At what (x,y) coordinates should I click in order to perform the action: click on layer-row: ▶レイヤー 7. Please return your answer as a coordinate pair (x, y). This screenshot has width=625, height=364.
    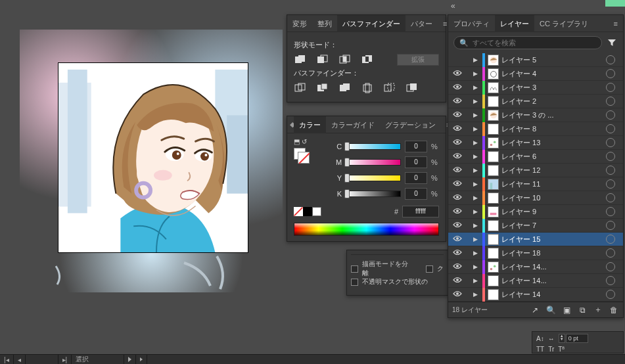
    Looking at the image, I should click on (536, 226).